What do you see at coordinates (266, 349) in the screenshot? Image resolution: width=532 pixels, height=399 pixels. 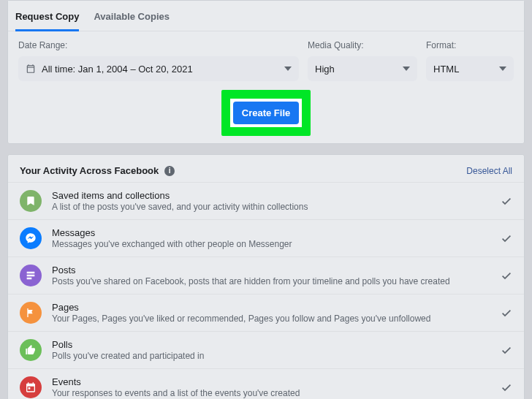 I see `activity-item-polls: Polls Polls you've created and participa…` at bounding box center [266, 349].